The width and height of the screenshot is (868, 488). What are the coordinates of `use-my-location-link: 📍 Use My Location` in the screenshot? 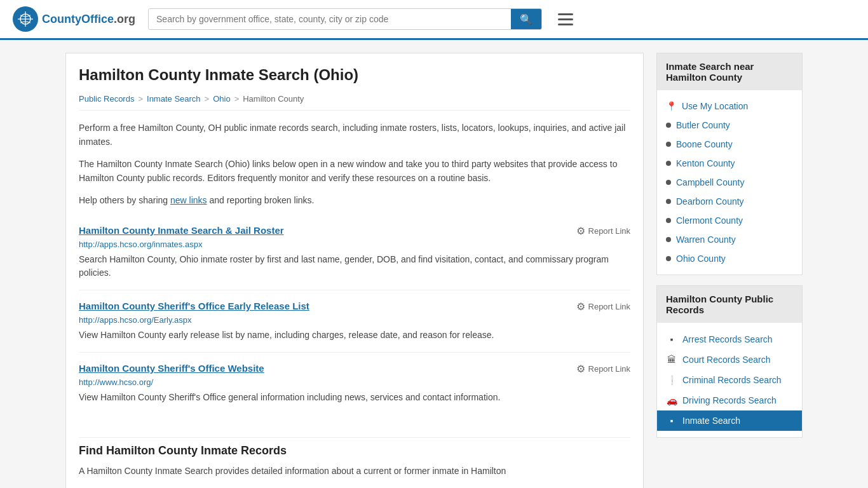 It's located at (729, 106).